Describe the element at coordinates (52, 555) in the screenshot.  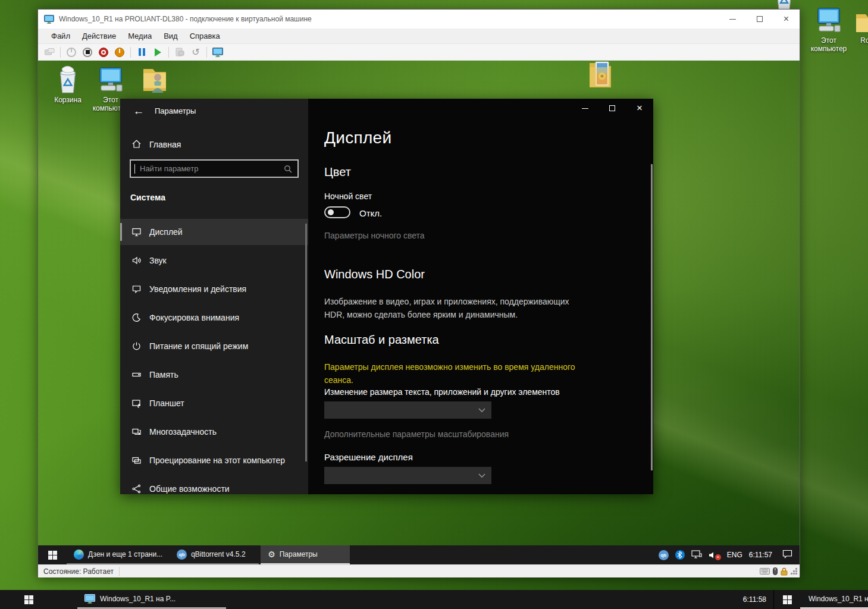
I see `vm-start-button` at that location.